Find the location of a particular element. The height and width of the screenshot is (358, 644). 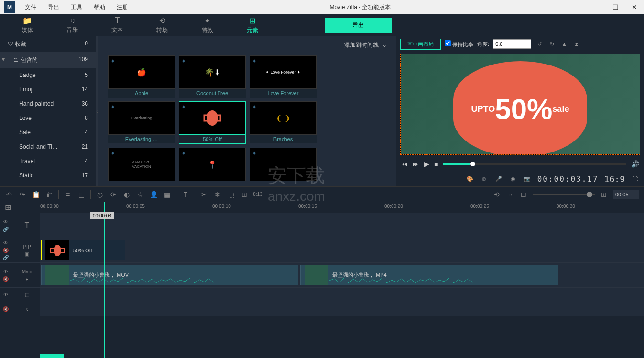

minimize-button: — is located at coordinates (596, 7).